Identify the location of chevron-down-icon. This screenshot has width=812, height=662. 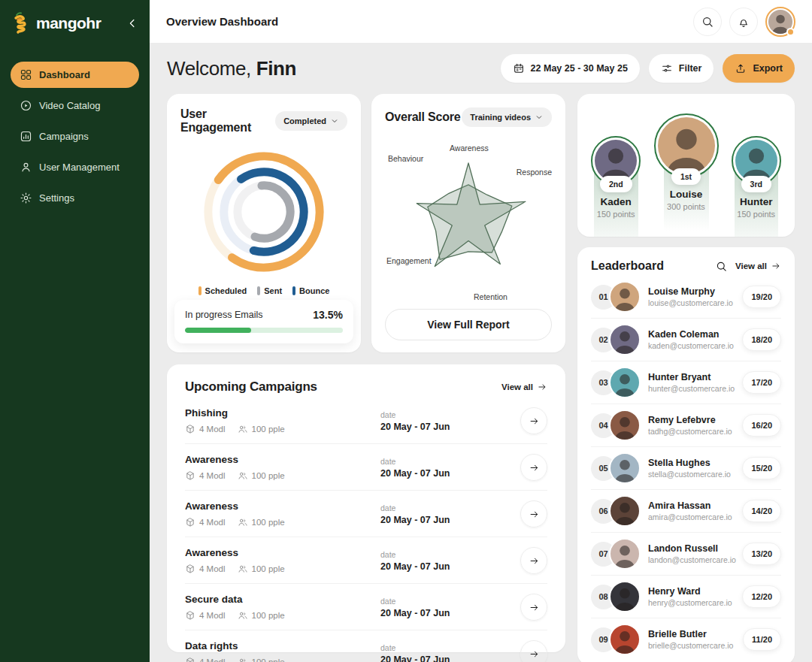
(335, 121).